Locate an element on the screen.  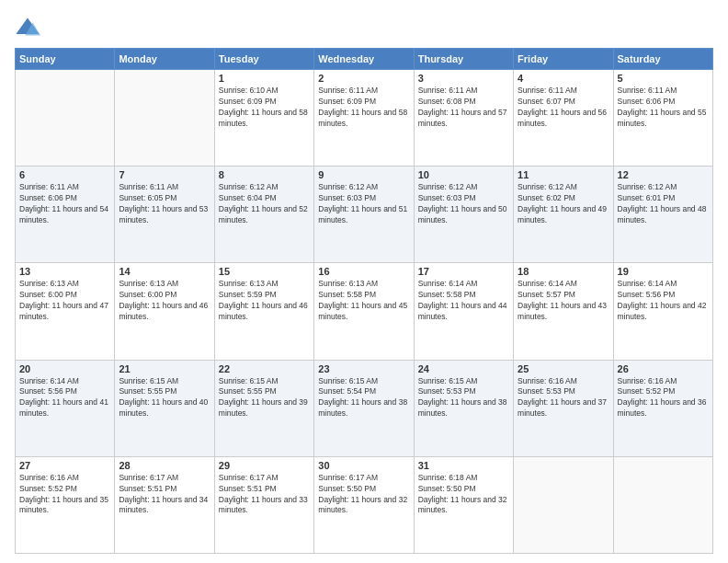
cell-content: Sunrise: 6:11 AM Sunset: 6:08 PM Dayligh… is located at coordinates (463, 108).